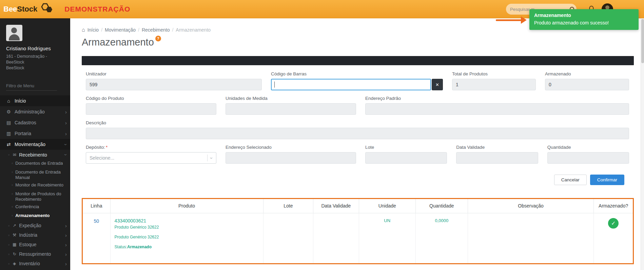 Image resolution: width=644 pixels, height=270 pixels. What do you see at coordinates (41, 197) in the screenshot?
I see `sidebar-item-label: Monitor de Produtos do Recebimento` at bounding box center [41, 197].